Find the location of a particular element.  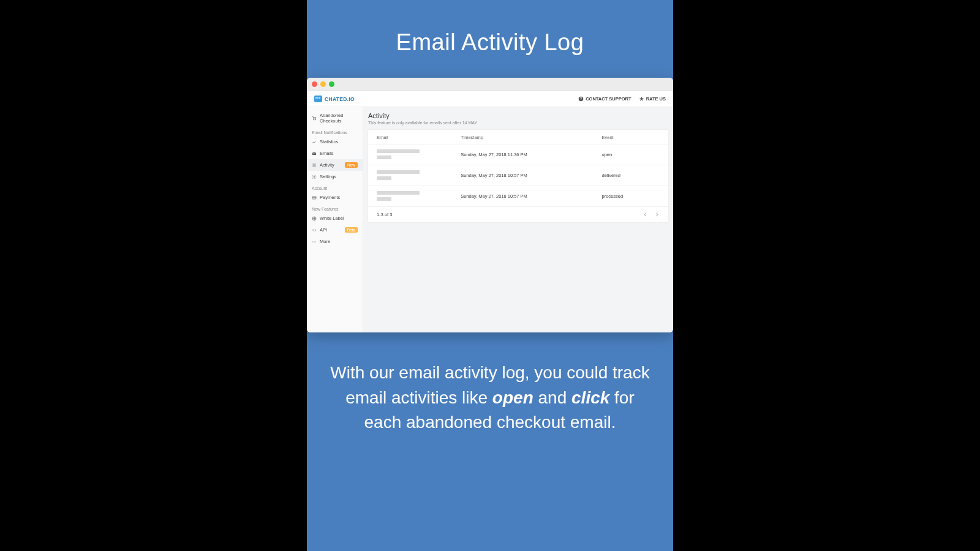

sidebar-item-activity: Activity New is located at coordinates (334, 165).